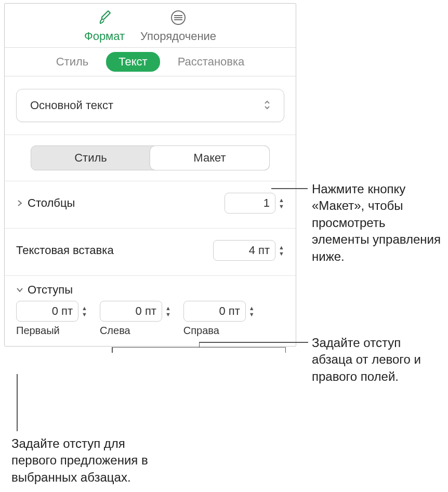 This screenshot has width=448, height=492. I want to click on callout-margins: Задайте отступ абзаца от левого и правог…, so click(377, 360).